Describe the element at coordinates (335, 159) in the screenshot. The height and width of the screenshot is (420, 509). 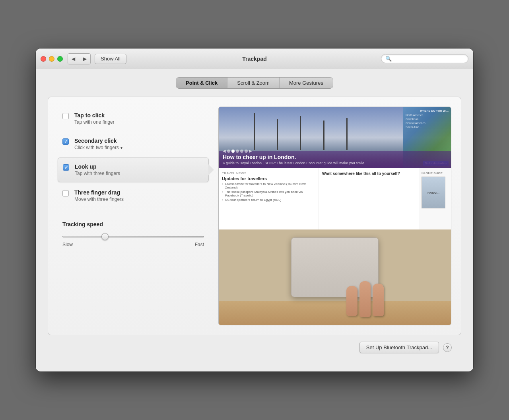
I see `browser-overlay: How to cheer up in London. A guide to Ro…` at that location.